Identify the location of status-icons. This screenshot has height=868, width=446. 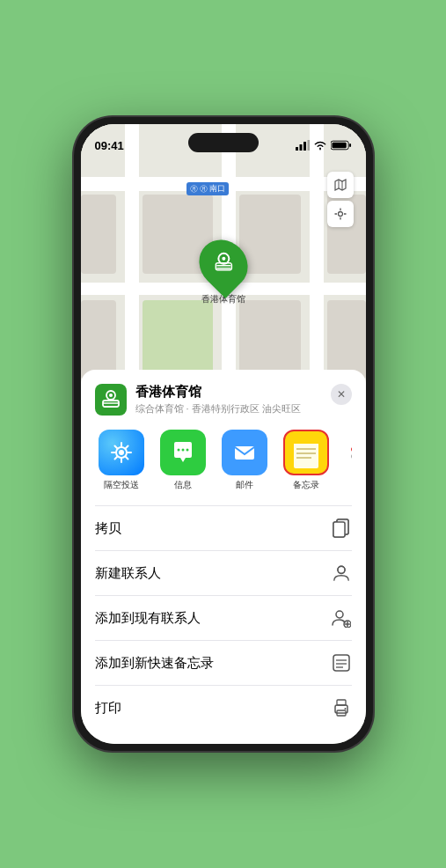
(324, 145).